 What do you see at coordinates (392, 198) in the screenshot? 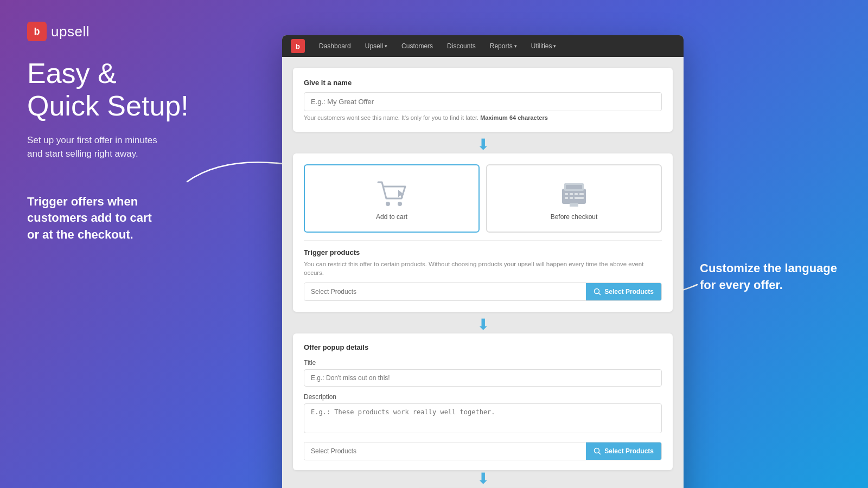
I see `trigger-add-to-cart: Add to cart` at bounding box center [392, 198].